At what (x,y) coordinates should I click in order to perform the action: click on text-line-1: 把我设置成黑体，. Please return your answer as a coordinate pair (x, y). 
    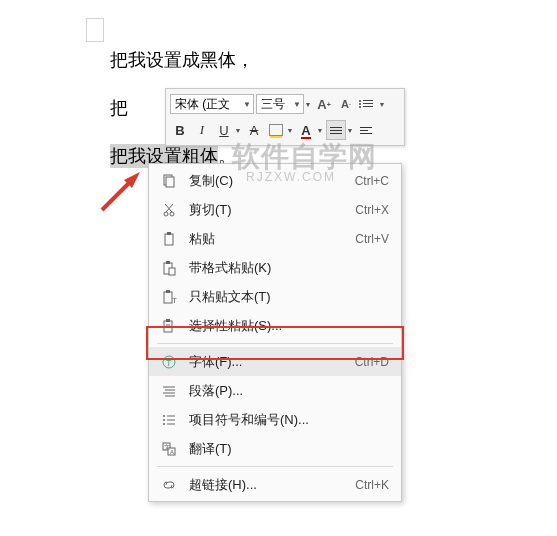
    Looking at the image, I should click on (182, 60).